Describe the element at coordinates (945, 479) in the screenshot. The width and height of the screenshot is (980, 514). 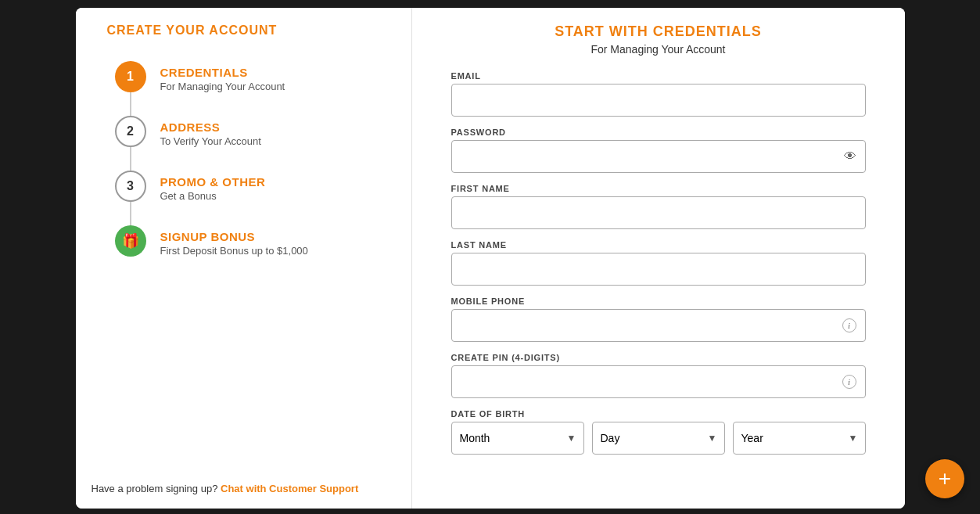
I see `fab-button: +` at that location.